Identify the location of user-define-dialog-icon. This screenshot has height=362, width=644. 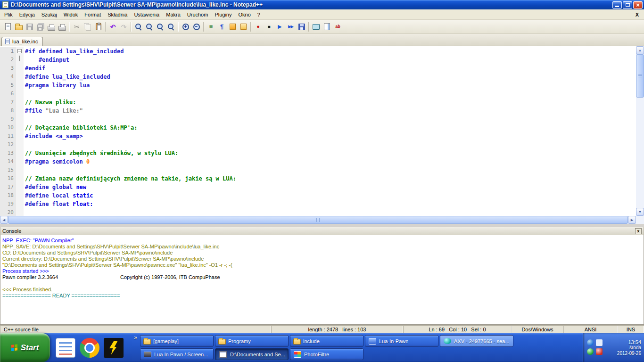
(243, 26).